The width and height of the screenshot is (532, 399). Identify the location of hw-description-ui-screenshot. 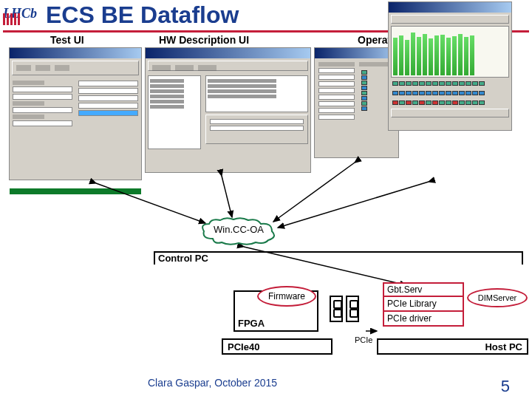
(228, 110).